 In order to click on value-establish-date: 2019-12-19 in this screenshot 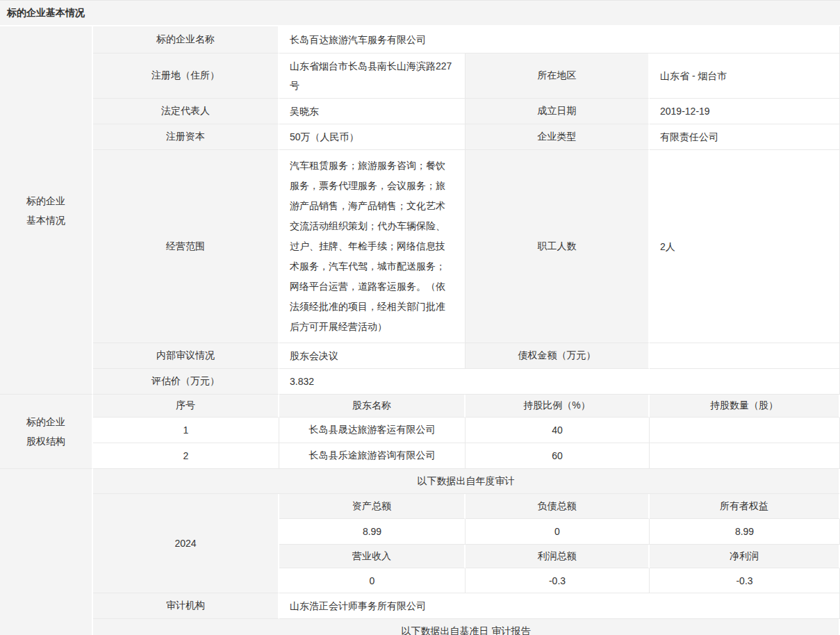, I will do `click(745, 111)`.